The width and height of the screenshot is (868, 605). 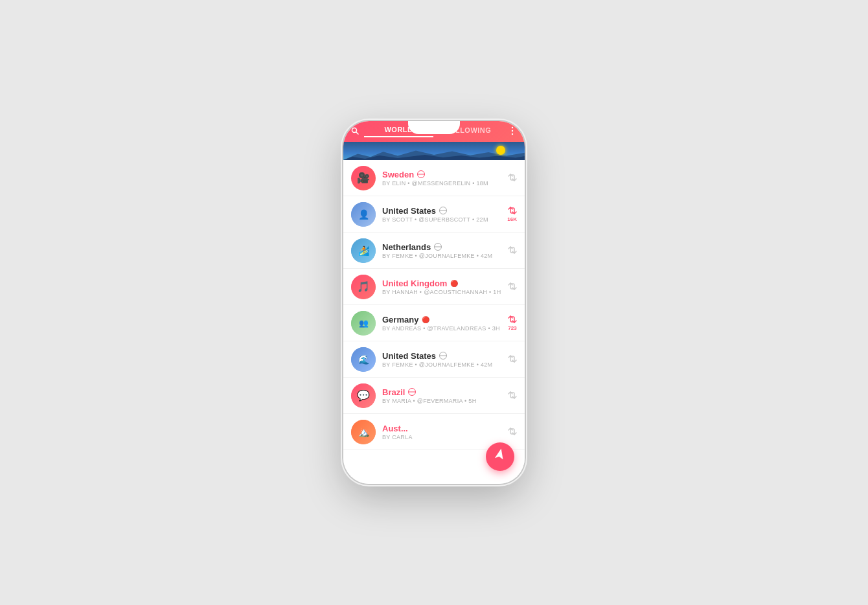 I want to click on feed-content-netherlands: Netherlands BY FEMKE • @JOURNALFEMKE • 4…, so click(x=442, y=251).